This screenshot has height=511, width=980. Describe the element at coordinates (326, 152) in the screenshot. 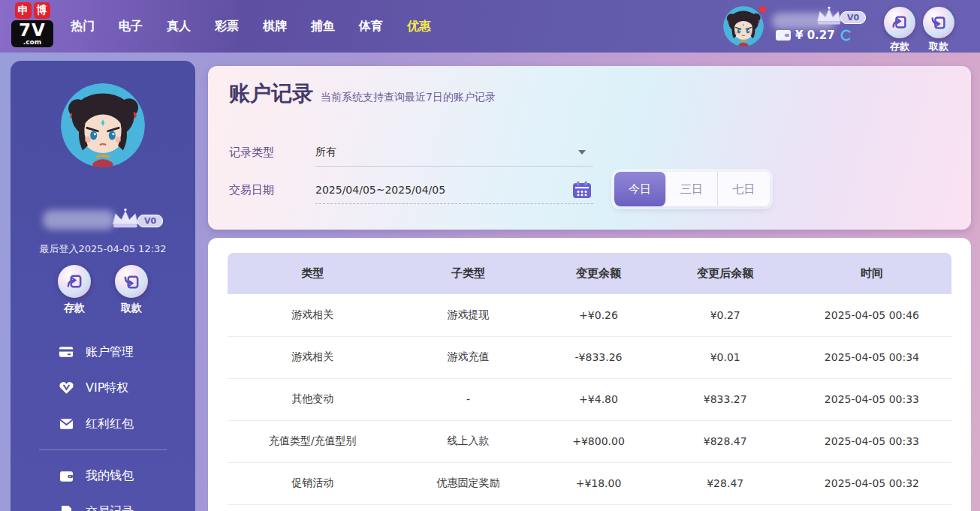

I see `record-type-value: 所有` at that location.